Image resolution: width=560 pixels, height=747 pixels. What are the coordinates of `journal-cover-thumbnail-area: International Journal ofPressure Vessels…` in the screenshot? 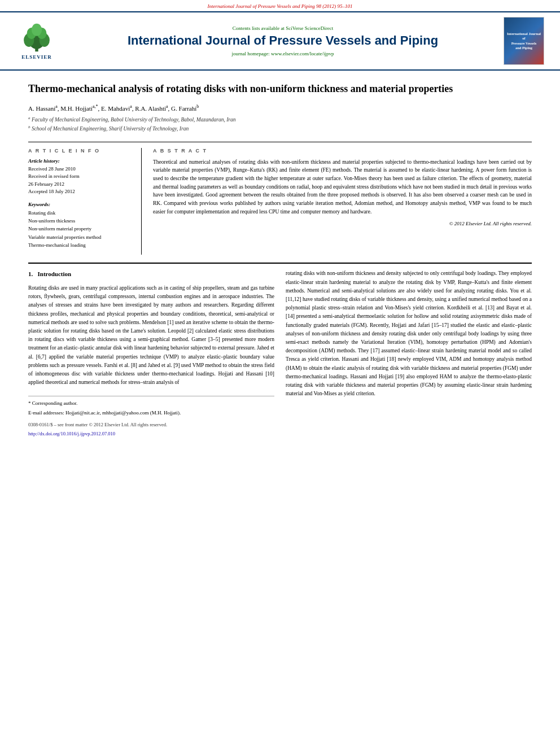 It's located at (526, 41).